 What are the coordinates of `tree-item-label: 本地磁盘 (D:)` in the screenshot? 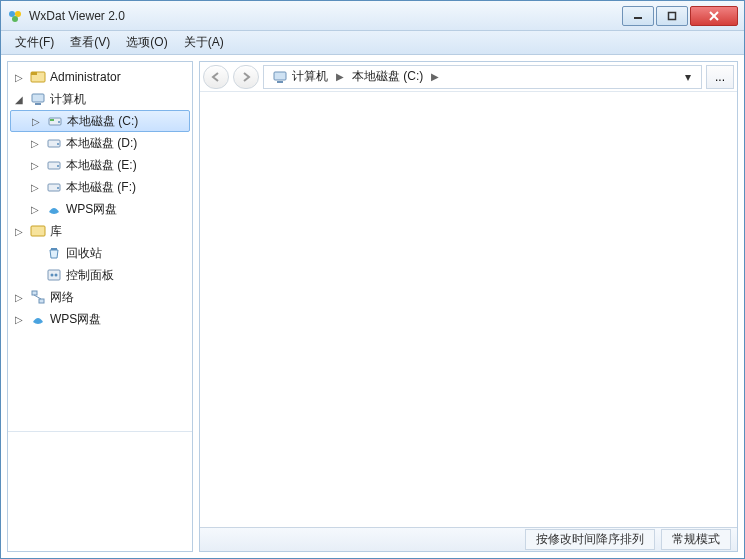 It's located at (102, 144).